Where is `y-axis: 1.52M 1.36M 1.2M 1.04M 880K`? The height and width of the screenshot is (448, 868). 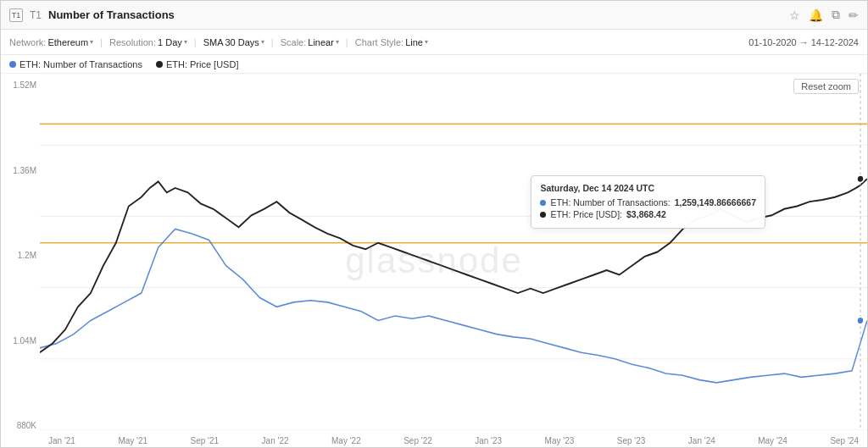 y-axis: 1.52M 1.36M 1.2M 1.04M 880K is located at coordinates (20, 261).